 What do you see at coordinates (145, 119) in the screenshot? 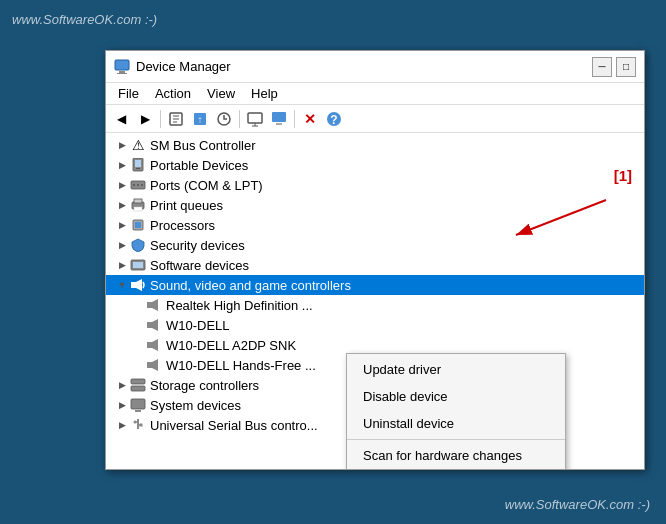
I see `forward-button: ▶` at bounding box center [145, 119].